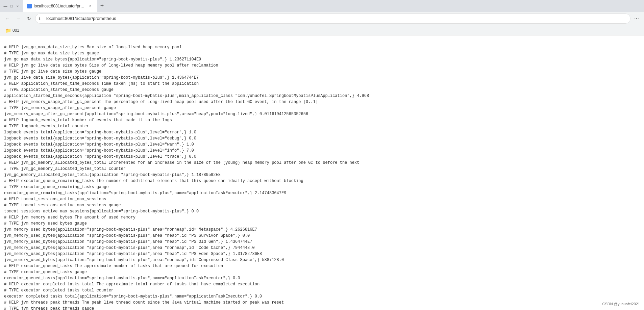 This screenshot has width=644, height=310. Describe the element at coordinates (333, 19) in the screenshot. I see `address-bar: ℹ localhost:8081/actuator/prometheus` at that location.